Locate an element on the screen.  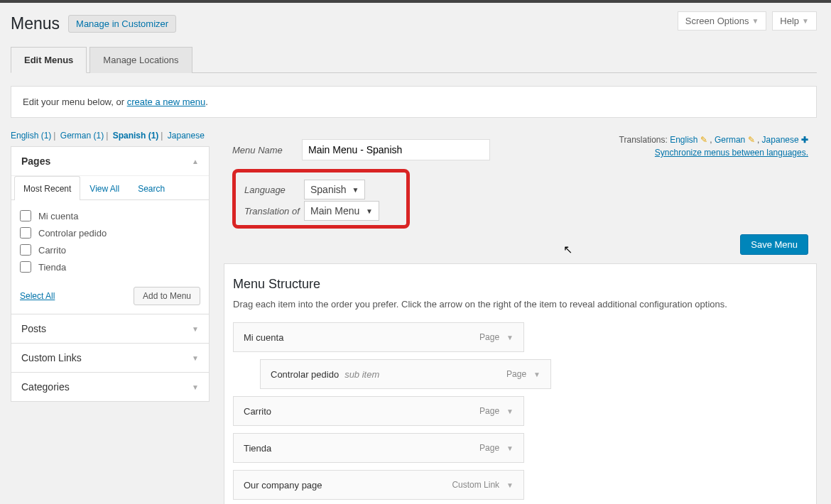
translation-japanese-link: Japanese is located at coordinates (781, 140).